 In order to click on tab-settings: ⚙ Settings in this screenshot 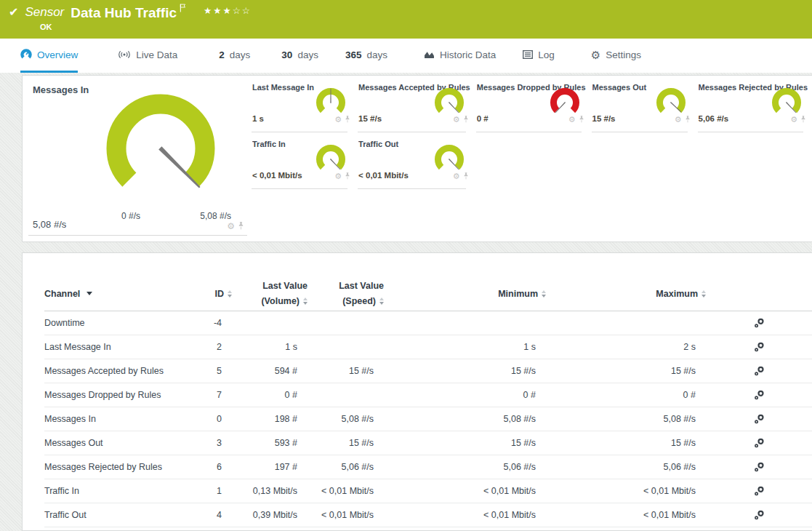, I will do `click(616, 55)`.